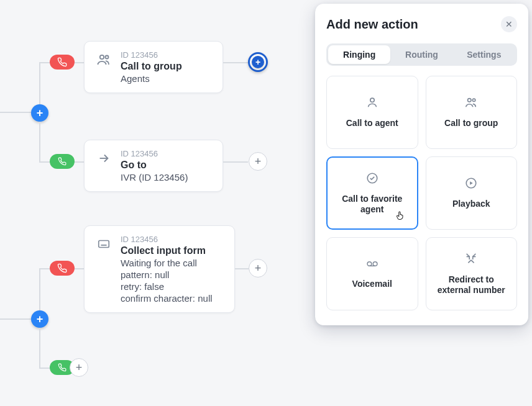 The height and width of the screenshot is (406, 532). What do you see at coordinates (472, 274) in the screenshot?
I see `action-redirect-external: Redirect to external number` at bounding box center [472, 274].